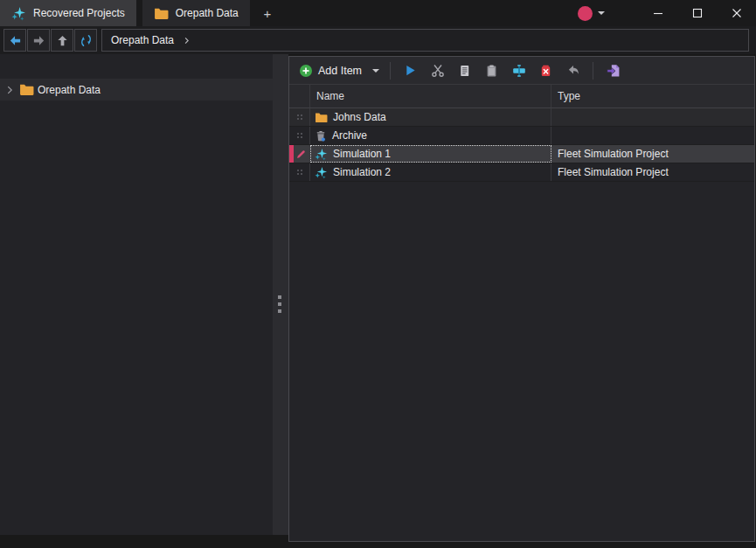 Image resolution: width=756 pixels, height=548 pixels. I want to click on breadcrumb: Orepath Data, so click(425, 40).